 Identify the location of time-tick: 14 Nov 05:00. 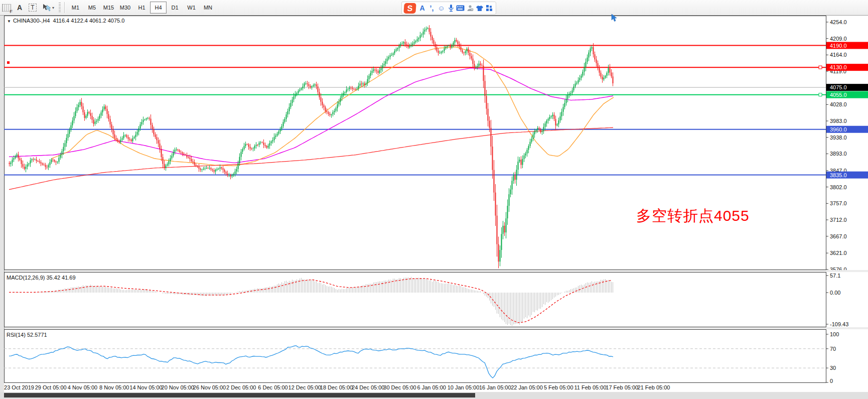
(146, 387).